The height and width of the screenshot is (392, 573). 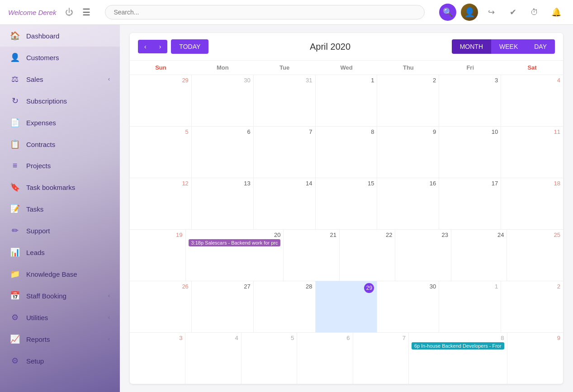 I want to click on cal-event: 6p In-house Backend Developers - Fror, so click(x=458, y=346).